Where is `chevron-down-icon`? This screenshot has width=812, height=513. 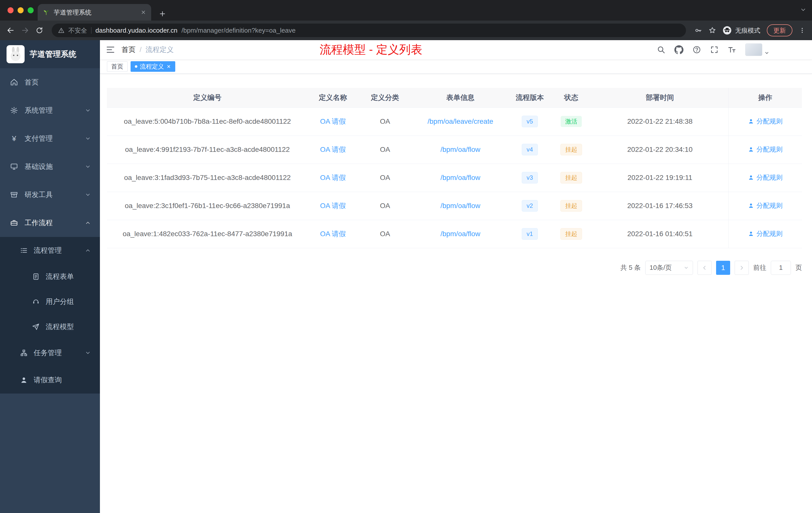 chevron-down-icon is located at coordinates (88, 111).